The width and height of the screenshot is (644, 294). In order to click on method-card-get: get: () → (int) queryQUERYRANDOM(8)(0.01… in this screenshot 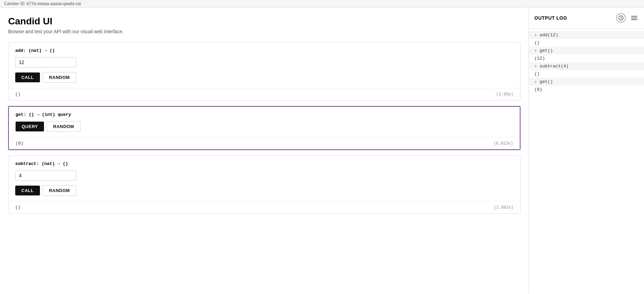, I will do `click(264, 128)`.